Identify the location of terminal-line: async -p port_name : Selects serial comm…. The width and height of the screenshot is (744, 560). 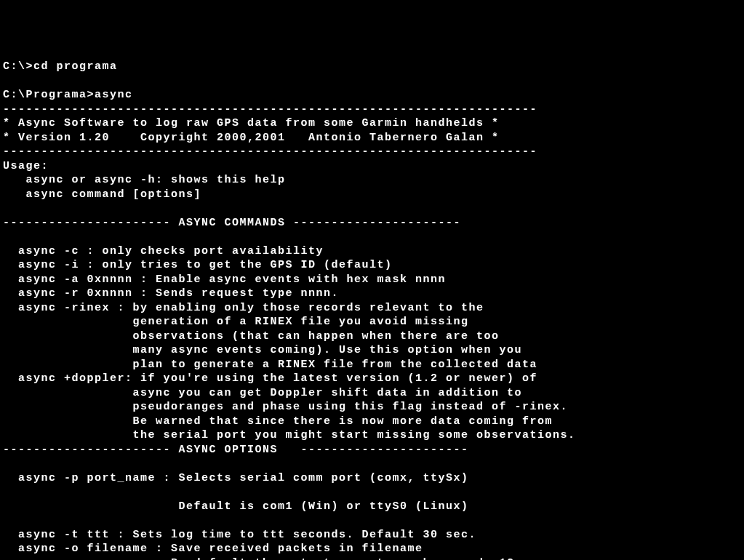
(372, 479).